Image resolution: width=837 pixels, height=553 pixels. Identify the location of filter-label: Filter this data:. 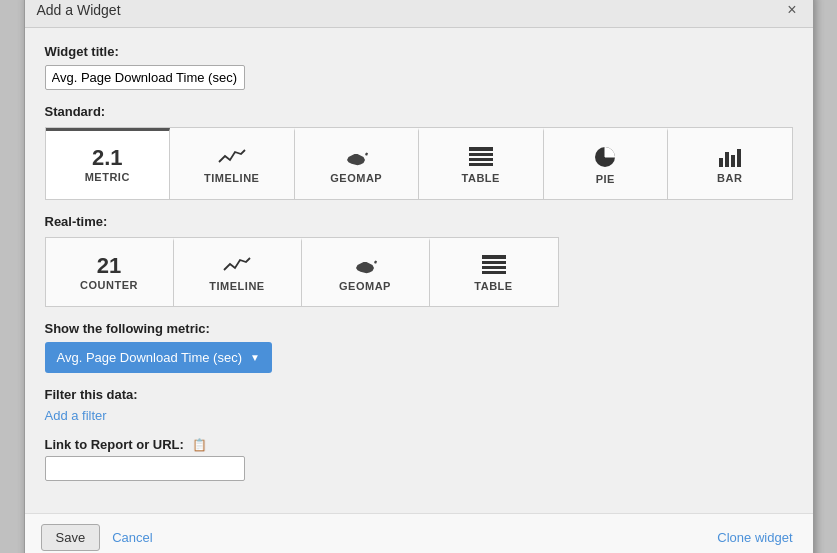
(419, 394).